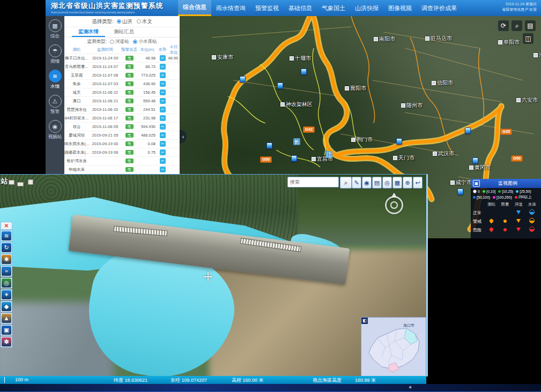  Describe the element at coordinates (124, 21) in the screenshot. I see `filter-option-0: 山洪` at that location.